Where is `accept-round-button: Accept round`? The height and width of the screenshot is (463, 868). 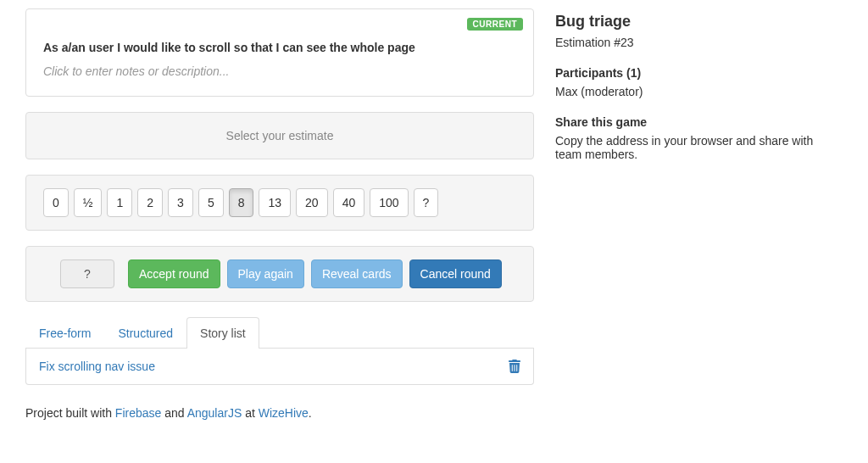
accept-round-button: Accept round is located at coordinates (175, 274).